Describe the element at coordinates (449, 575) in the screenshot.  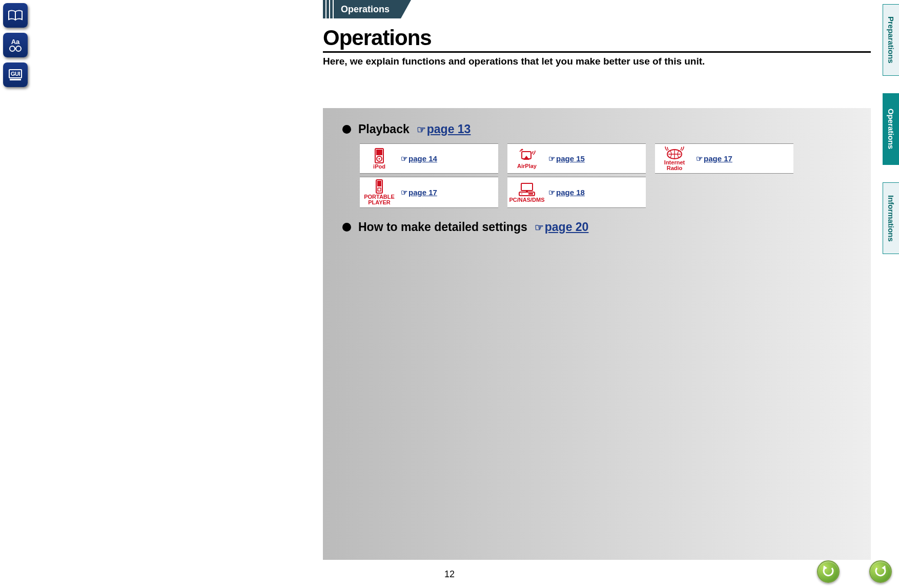
I see `page-number: 12` at that location.